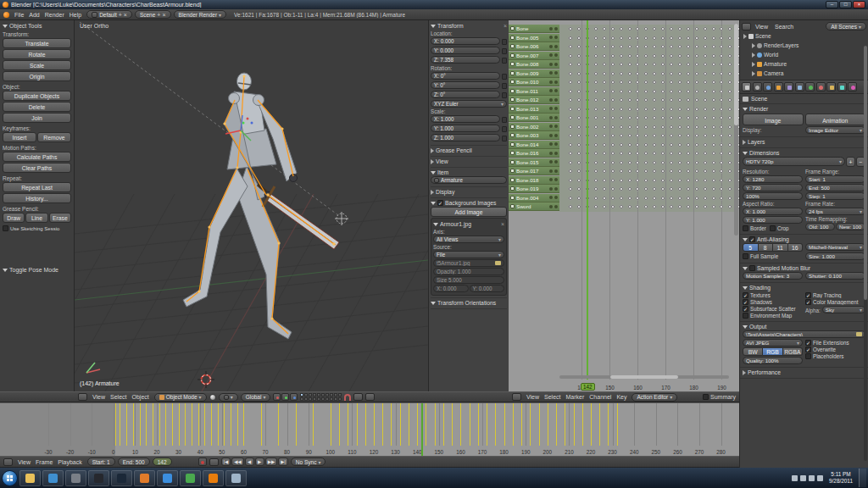  Describe the element at coordinates (465, 59) in the screenshot. I see `location-z-field: Z: 7.358` at that location.